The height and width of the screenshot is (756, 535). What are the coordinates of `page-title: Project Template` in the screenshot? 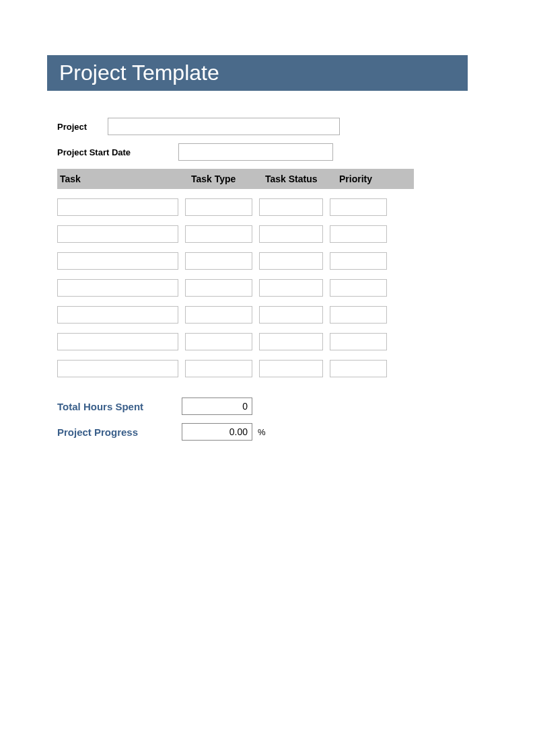 It's located at (257, 73).